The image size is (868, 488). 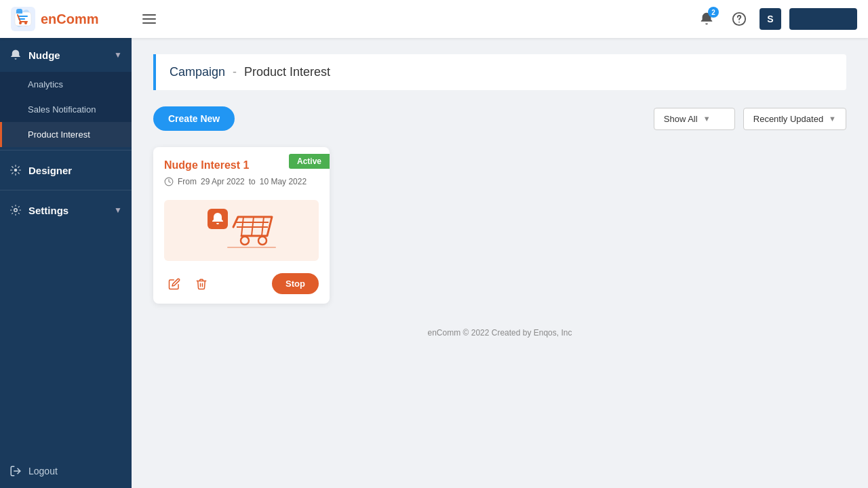 What do you see at coordinates (23, 19) in the screenshot?
I see `logo-icon` at bounding box center [23, 19].